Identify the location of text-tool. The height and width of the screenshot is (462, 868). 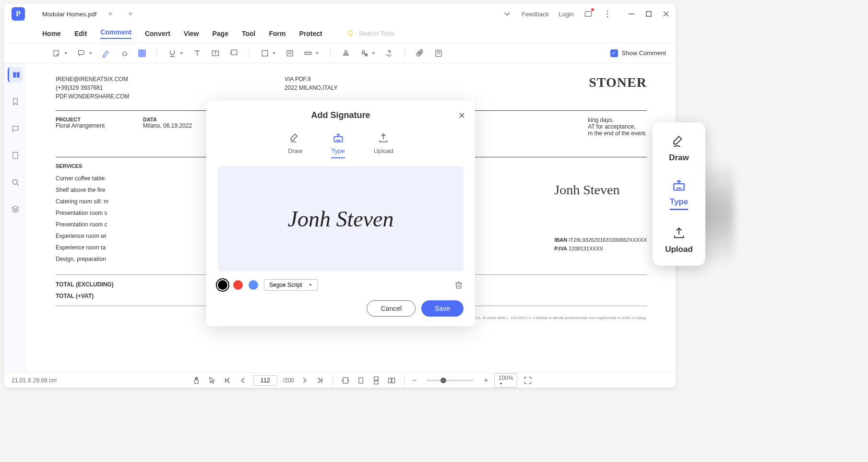
(197, 53).